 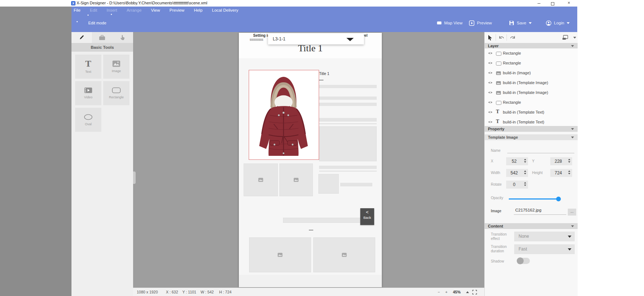 I want to click on page-title: Title 1, so click(x=310, y=48).